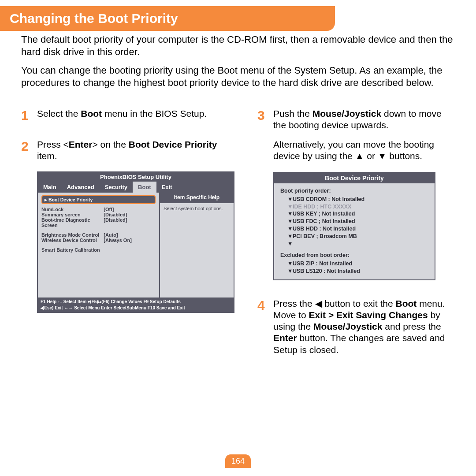 Image resolution: width=476 pixels, height=476 pixels. Describe the element at coordinates (364, 327) in the screenshot. I see `step-text: Press the ◀ button to exit the Boot menu…` at that location.